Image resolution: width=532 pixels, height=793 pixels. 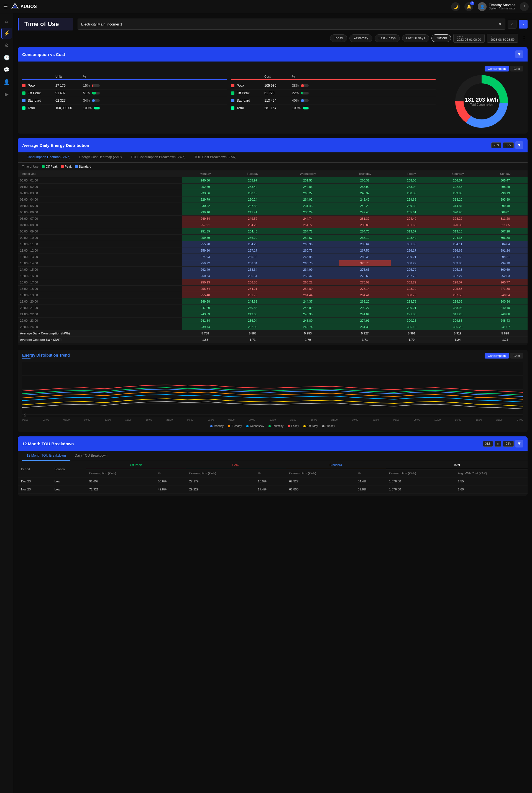 What do you see at coordinates (502, 38) in the screenshot?
I see `to-date-box: To 2023-06-30 23:59` at bounding box center [502, 38].